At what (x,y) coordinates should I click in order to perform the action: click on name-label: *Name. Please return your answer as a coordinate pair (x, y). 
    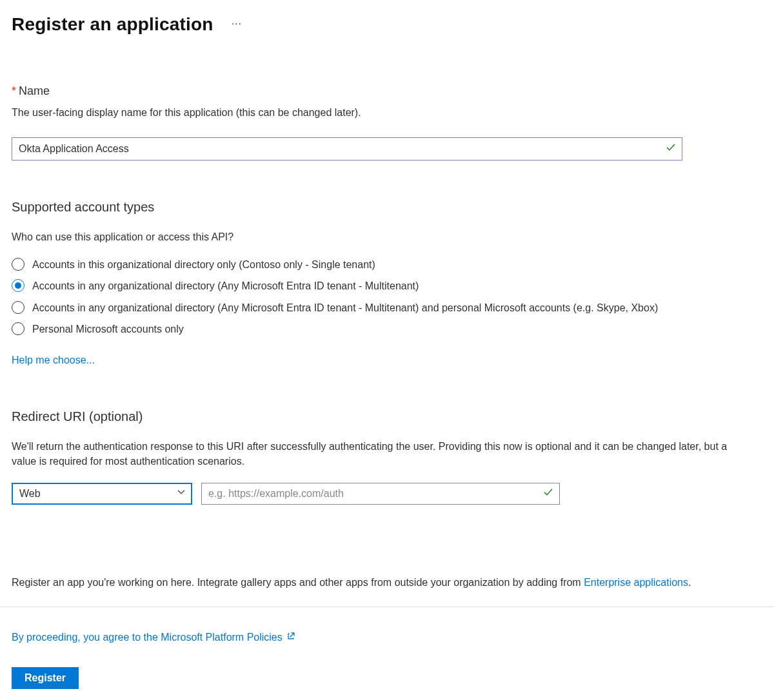
    Looking at the image, I should click on (387, 92).